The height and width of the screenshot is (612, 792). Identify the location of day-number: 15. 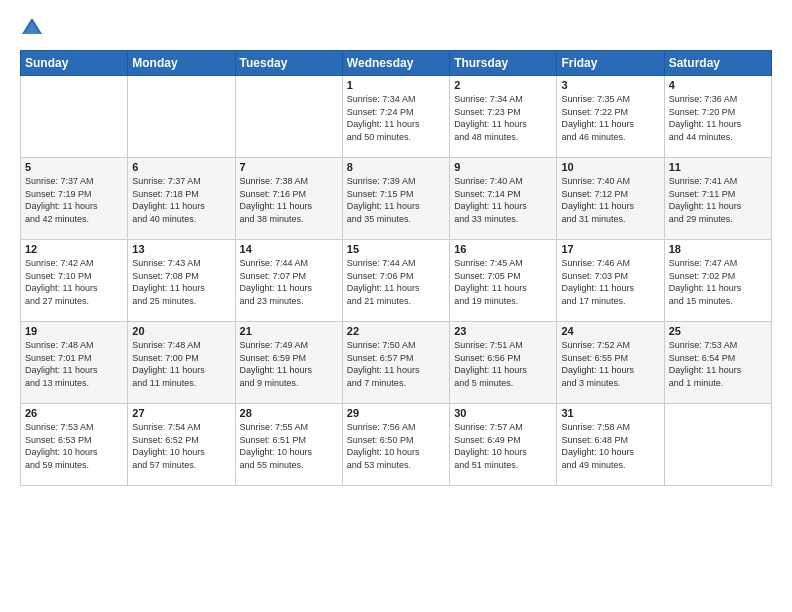
(396, 249).